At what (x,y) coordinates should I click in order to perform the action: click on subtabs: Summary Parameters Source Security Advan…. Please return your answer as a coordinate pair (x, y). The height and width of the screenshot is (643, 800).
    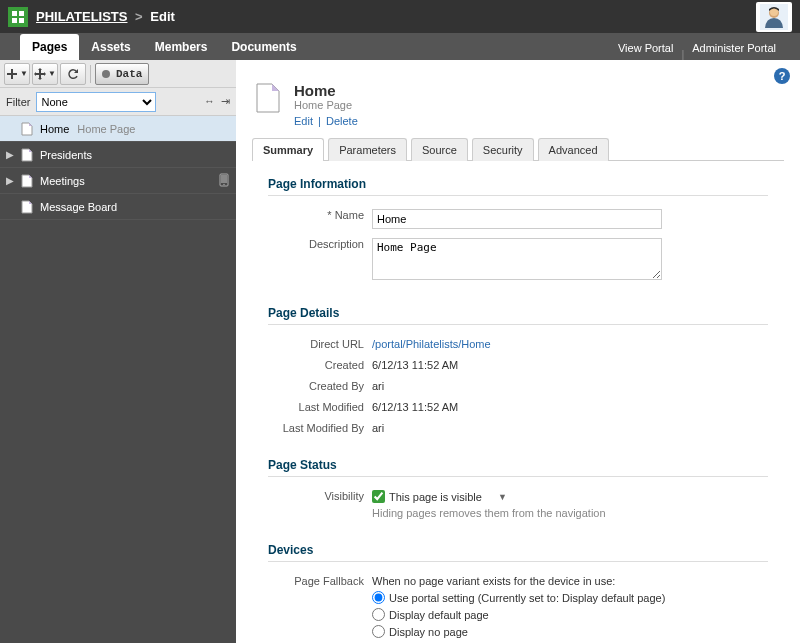
    Looking at the image, I should click on (518, 149).